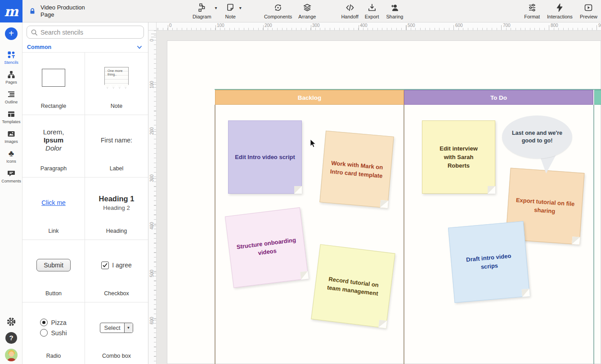 Image resolution: width=601 pixels, height=364 pixels. Describe the element at coordinates (459, 157) in the screenshot. I see `sticky-note-text: Edit interview with Sarah Roberts` at that location.